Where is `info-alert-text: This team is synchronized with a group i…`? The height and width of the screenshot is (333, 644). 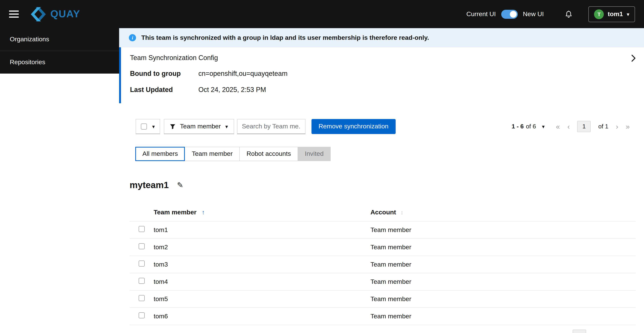 info-alert-text: This team is synchronized with a group i… is located at coordinates (285, 38).